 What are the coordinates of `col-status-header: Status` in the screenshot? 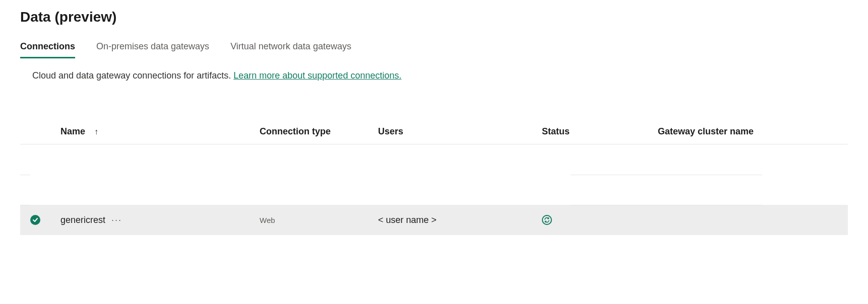 It's located at (600, 132).